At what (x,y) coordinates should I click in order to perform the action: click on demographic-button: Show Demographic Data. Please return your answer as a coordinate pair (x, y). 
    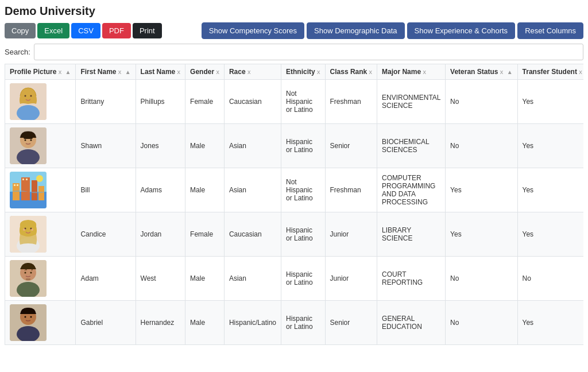
    Looking at the image, I should click on (356, 31).